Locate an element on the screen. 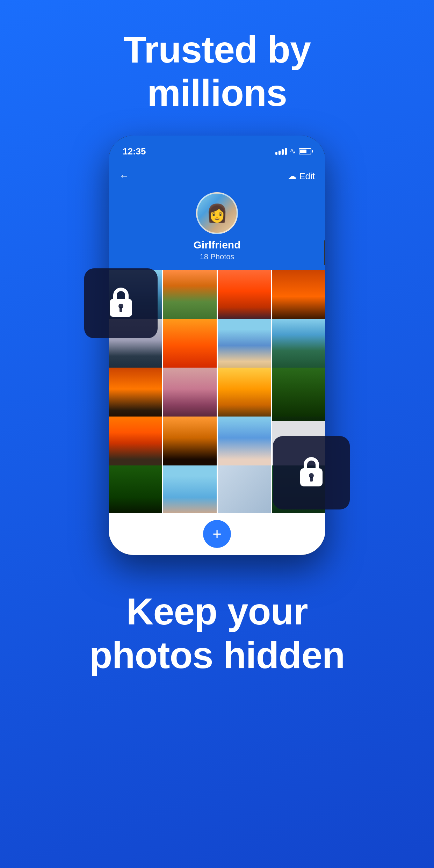  lock-overlay-left is located at coordinates (121, 303).